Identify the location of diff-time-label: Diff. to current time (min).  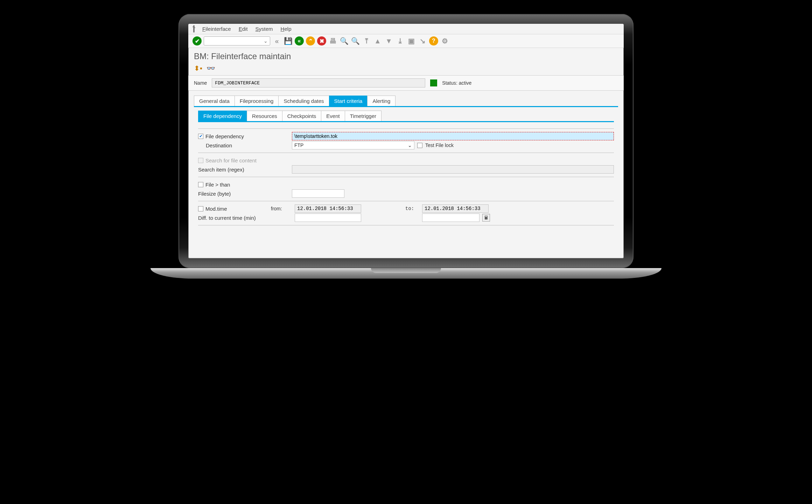
(233, 218).